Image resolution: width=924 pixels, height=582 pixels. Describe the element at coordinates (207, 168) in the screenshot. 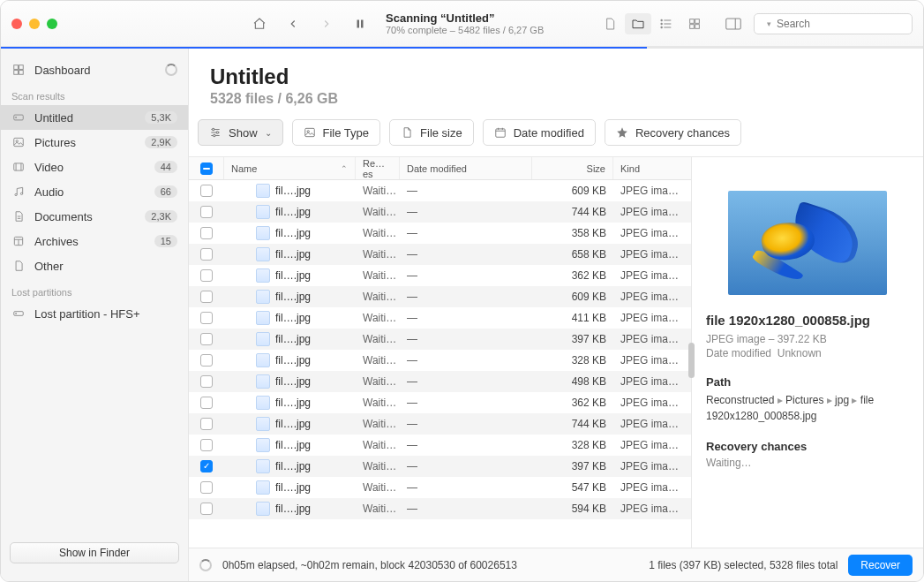

I see `column-header-check` at that location.